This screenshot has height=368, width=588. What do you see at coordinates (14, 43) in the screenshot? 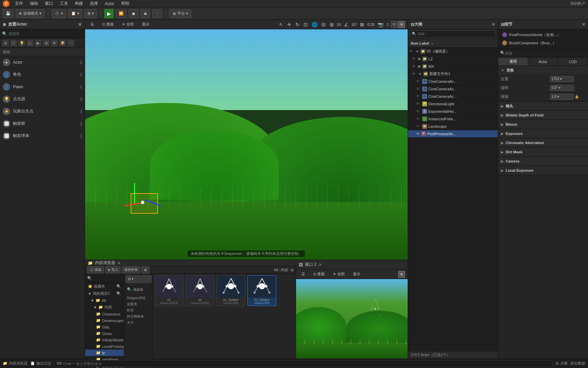
I see `filter-geo-button: ⬡` at bounding box center [14, 43].